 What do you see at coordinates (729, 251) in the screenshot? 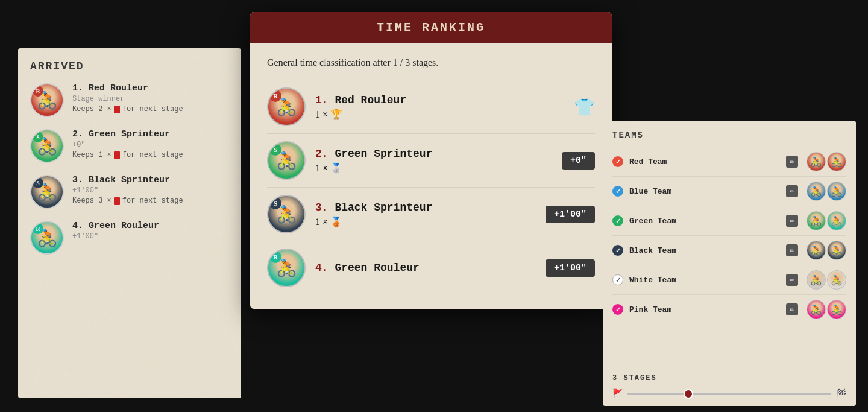
I see `team-row: ✓ Black Team ✏ 🚴 🚴` at bounding box center [729, 251].